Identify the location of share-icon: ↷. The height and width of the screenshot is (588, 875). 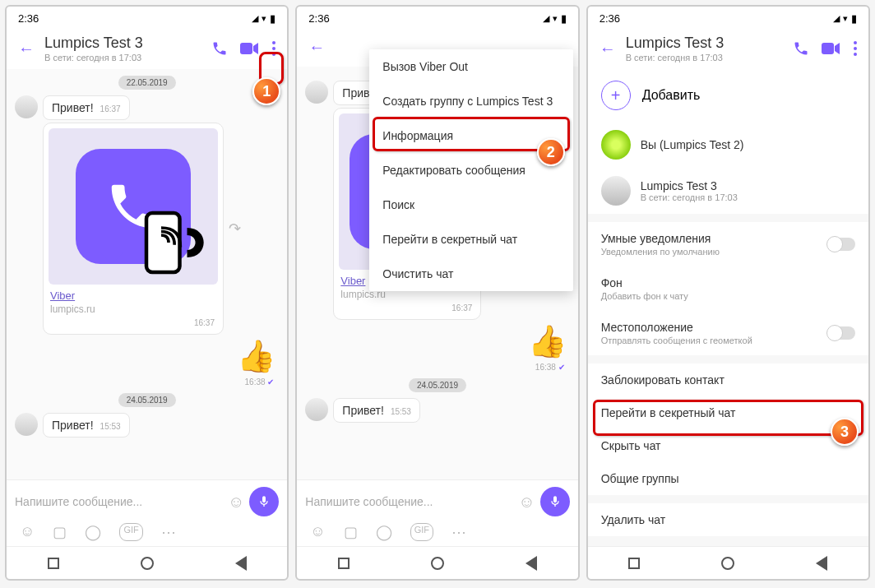
(235, 229).